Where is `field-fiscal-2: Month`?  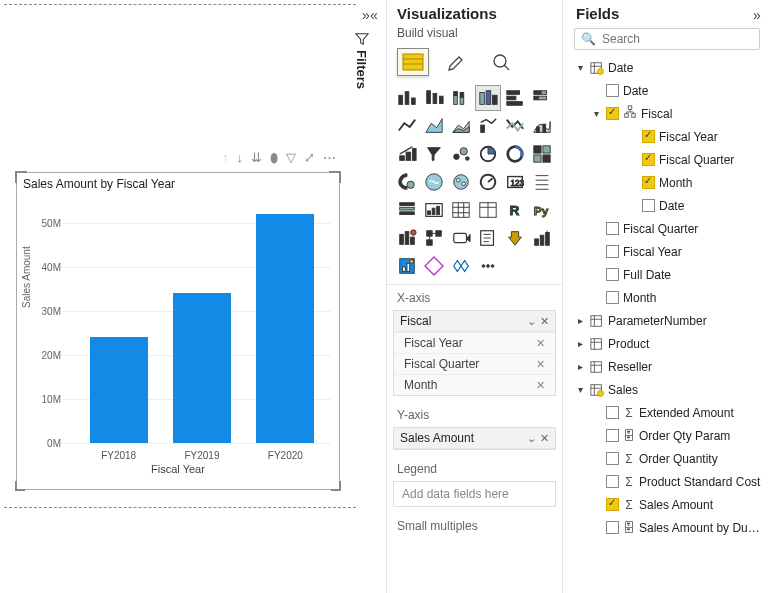 field-fiscal-2: Month is located at coordinates (667, 182).